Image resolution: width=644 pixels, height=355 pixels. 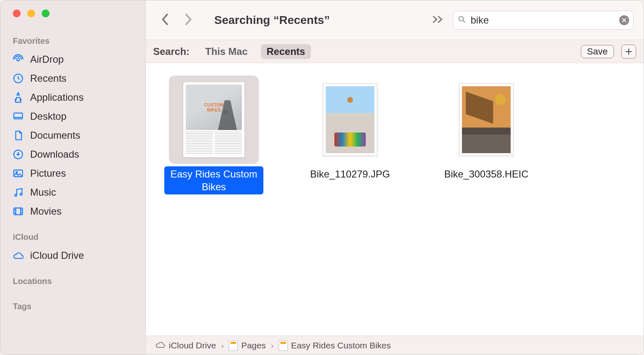 What do you see at coordinates (335, 346) in the screenshot?
I see `path-segment-file: Easy Rides Custom Bikes` at bounding box center [335, 346].